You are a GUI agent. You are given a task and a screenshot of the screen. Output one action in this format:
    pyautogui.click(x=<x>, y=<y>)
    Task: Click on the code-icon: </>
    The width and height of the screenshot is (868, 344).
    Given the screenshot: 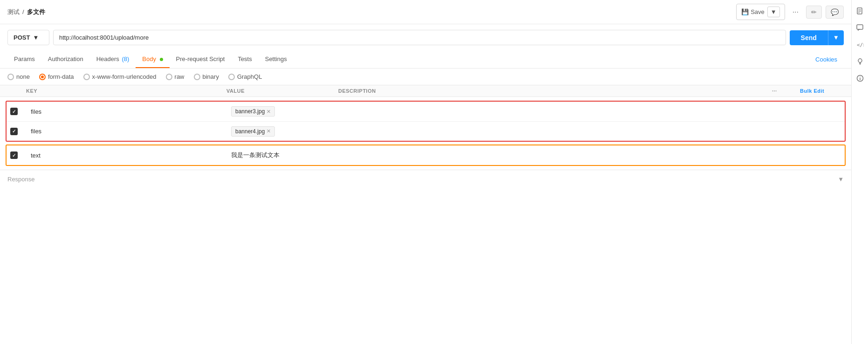 What is the action you would take?
    pyautogui.click(x=860, y=45)
    